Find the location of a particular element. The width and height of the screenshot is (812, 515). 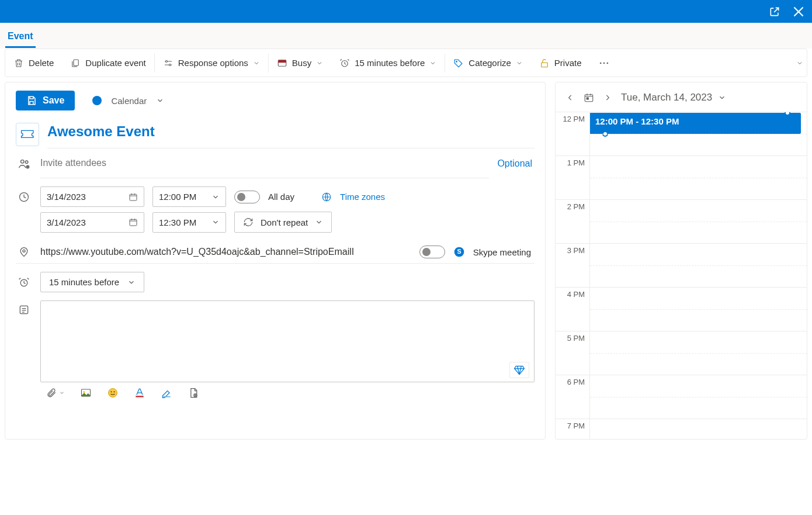

response-options-button: Response options is located at coordinates (211, 63).